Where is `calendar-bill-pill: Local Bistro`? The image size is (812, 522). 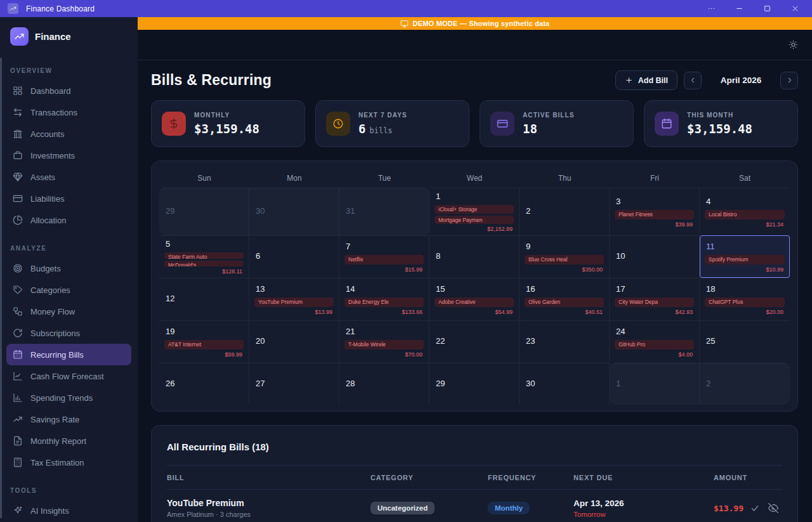 calendar-bill-pill: Local Bistro is located at coordinates (745, 214).